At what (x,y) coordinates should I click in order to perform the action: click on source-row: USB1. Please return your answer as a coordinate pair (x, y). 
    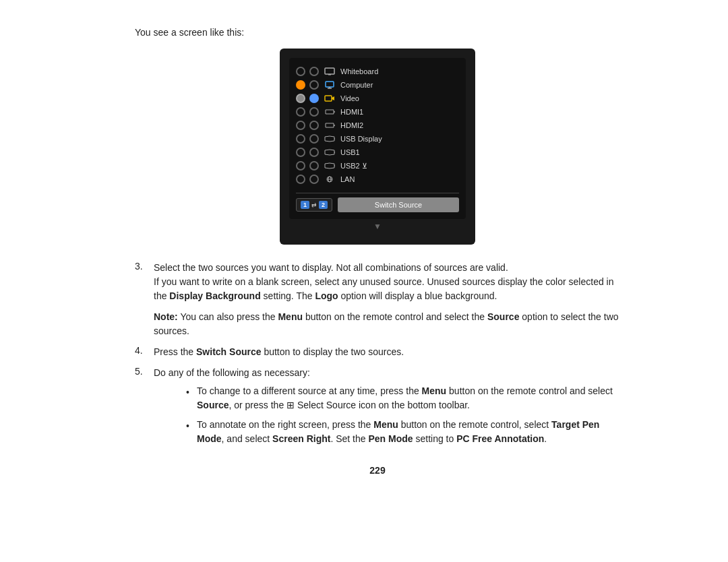
    Looking at the image, I should click on (377, 152).